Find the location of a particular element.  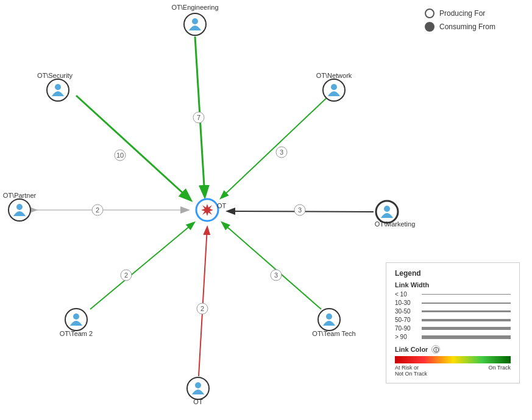

node-label-teamtech: OT\Team Tech is located at coordinates (334, 334).